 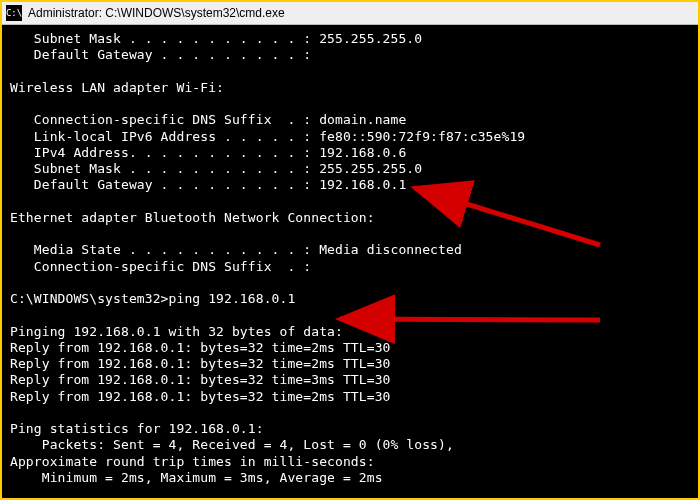 What do you see at coordinates (350, 445) in the screenshot?
I see `terminal-line: Packets: Sent = 4, Received = 4, Lost = …` at bounding box center [350, 445].